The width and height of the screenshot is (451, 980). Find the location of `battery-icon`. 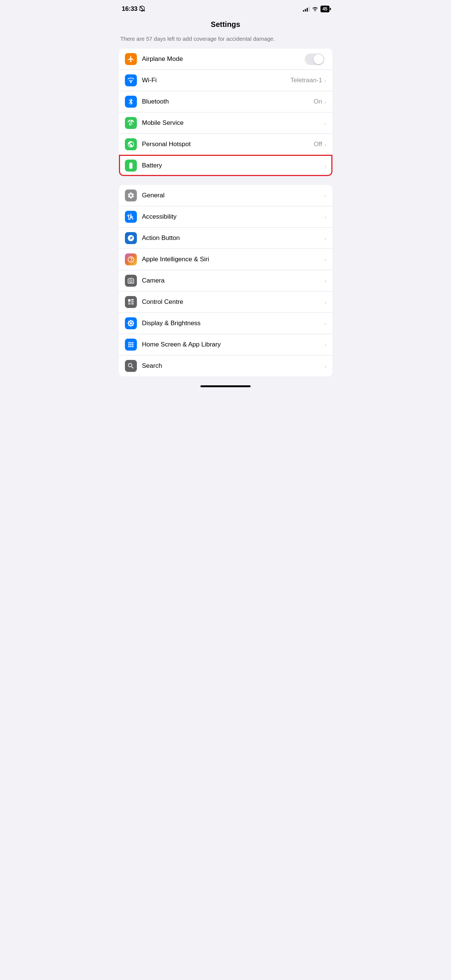

battery-icon is located at coordinates (131, 166).